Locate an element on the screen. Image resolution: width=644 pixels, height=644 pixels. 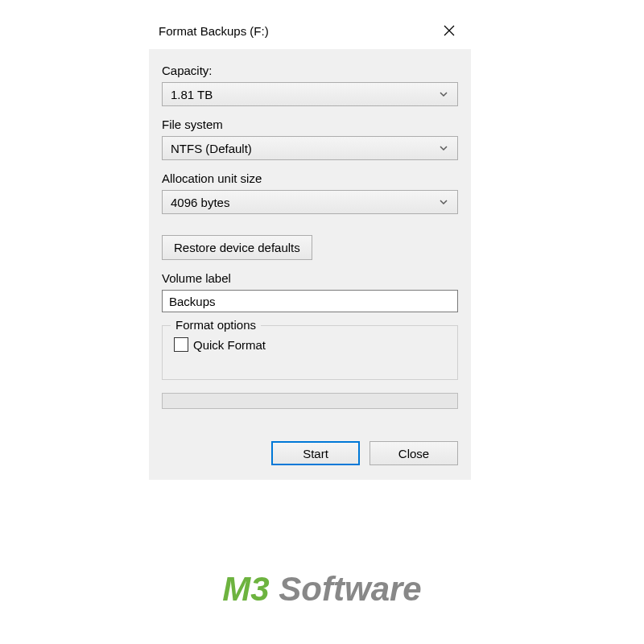
title-bar: Format Backups (F:) is located at coordinates (310, 31).